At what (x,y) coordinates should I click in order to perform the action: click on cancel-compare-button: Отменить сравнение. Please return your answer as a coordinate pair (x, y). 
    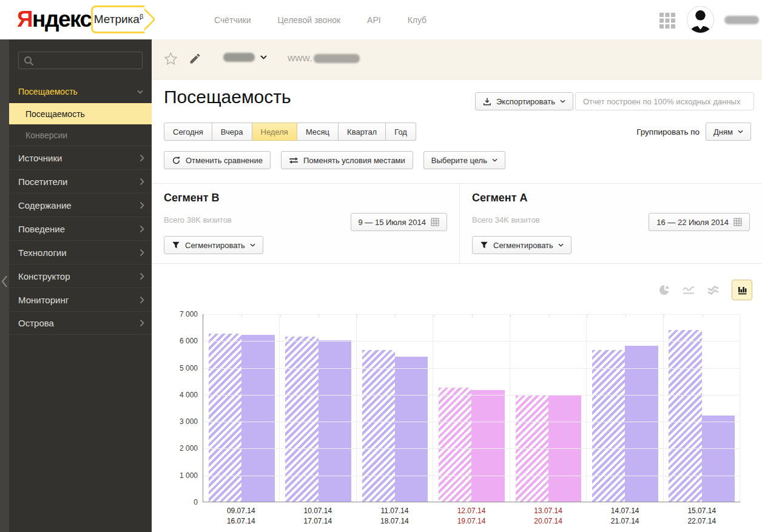
    Looking at the image, I should click on (217, 160).